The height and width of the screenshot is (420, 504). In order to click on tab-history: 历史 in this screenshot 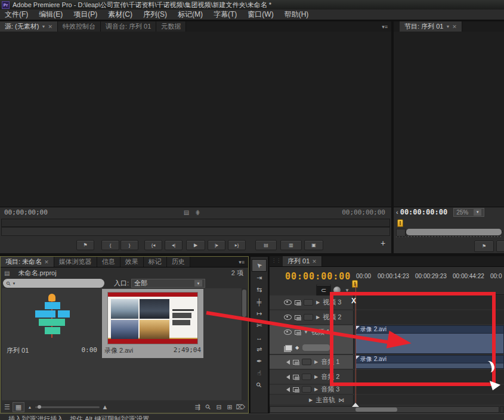, I will do `click(179, 262)`.